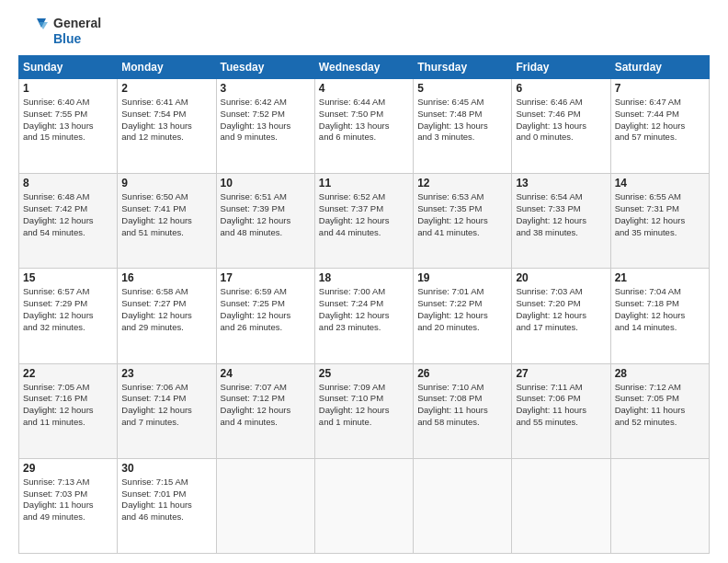 The image size is (728, 563). I want to click on day-cell: 7Sunrise: 6:47 AM Sunset: 7:44 PM Daylig…, so click(660, 127).